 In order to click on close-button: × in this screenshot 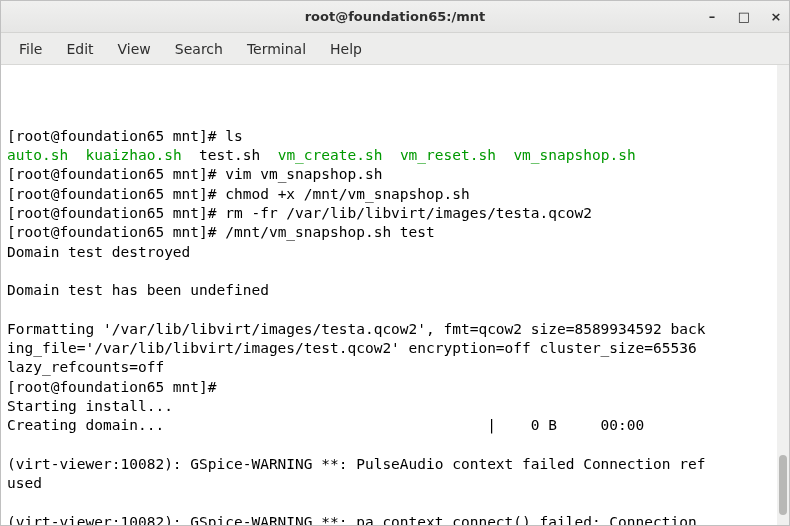, I will do `click(776, 16)`.